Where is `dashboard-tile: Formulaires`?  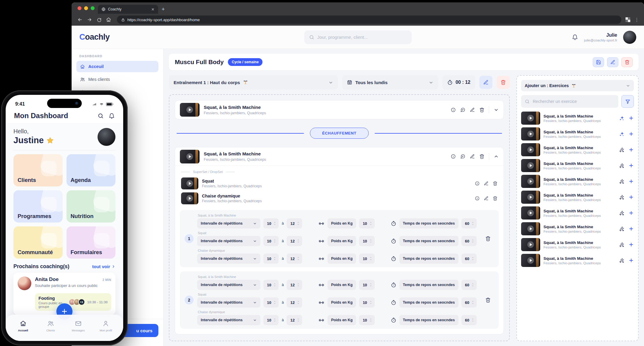
dashboard-tile: Formulaires is located at coordinates (91, 242).